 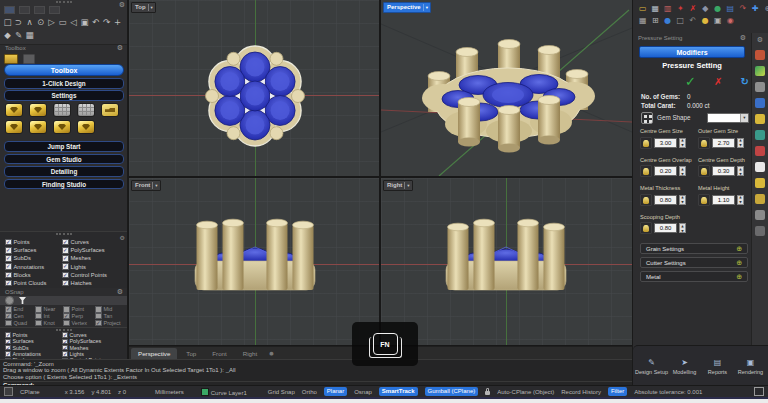 I want to click on mode-button: ▣ Rendering, so click(x=750, y=366).